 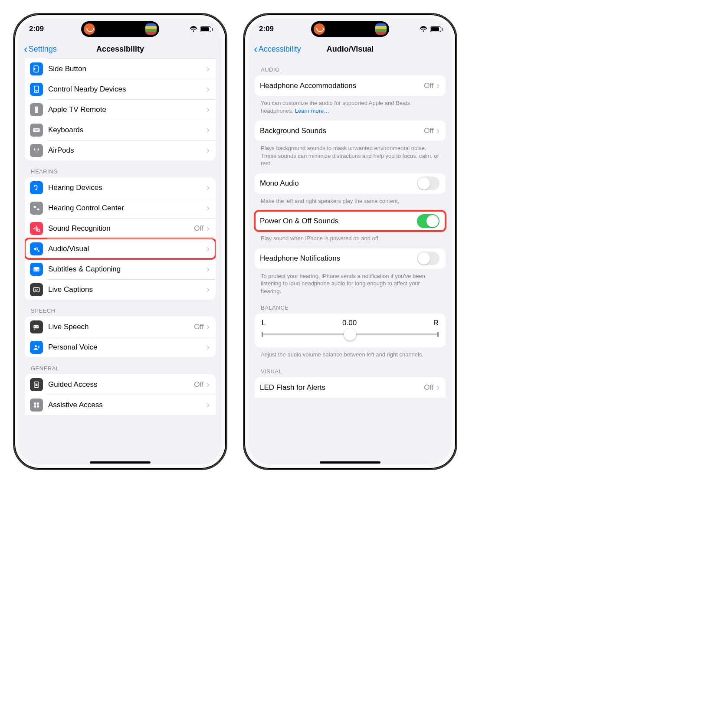 What do you see at coordinates (120, 384) in the screenshot?
I see `row-guided-access: Guided Access Off ›` at bounding box center [120, 384].